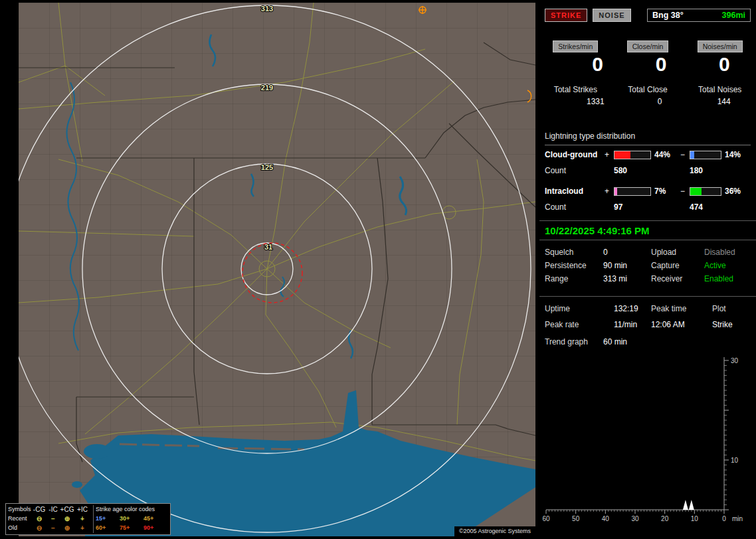 The image size is (756, 539). What do you see at coordinates (267, 9) in the screenshot?
I see `ring-label-313: 313` at bounding box center [267, 9].